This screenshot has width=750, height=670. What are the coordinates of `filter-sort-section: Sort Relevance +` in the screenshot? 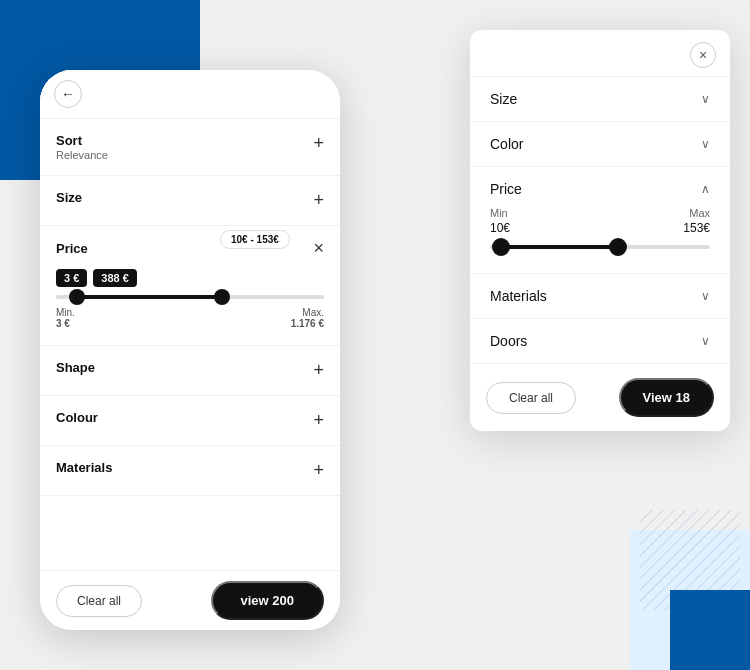 It's located at (190, 148).